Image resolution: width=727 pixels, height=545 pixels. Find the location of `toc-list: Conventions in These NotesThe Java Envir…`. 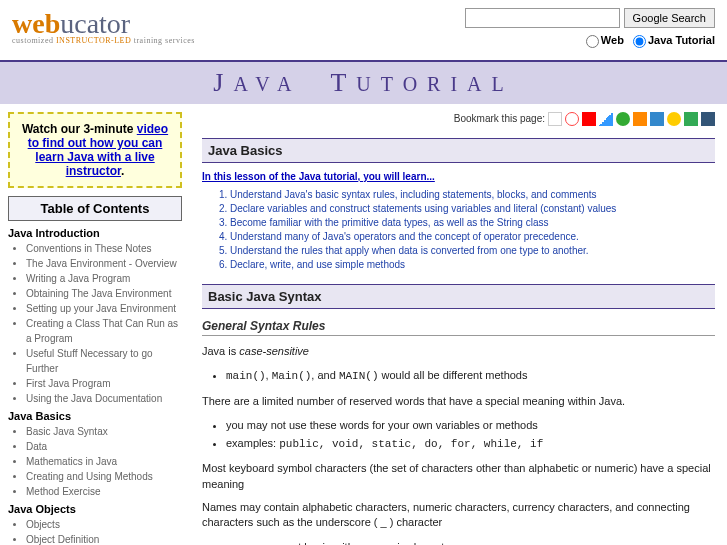

toc-list: Conventions in These NotesThe Java Envir… is located at coordinates (104, 324).